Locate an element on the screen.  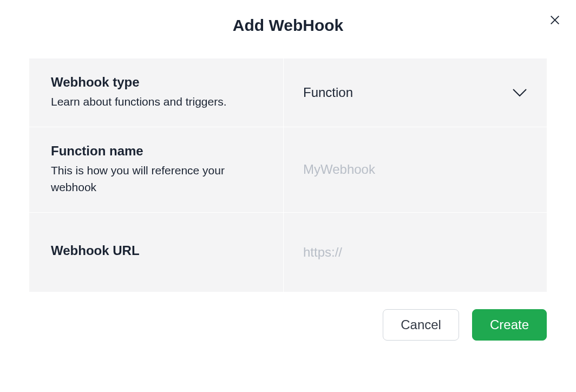
close-icon is located at coordinates (555, 20).